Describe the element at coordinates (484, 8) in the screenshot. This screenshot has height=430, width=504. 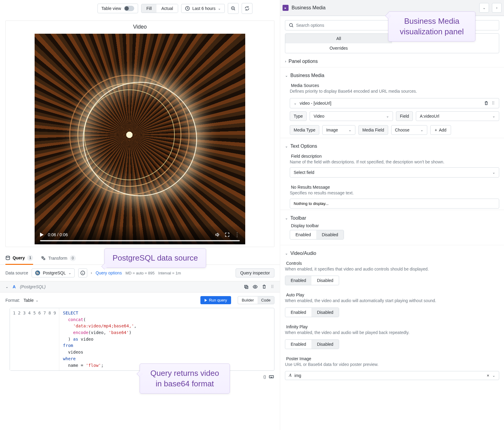
I see `viz-collapse-button: ⌄` at that location.